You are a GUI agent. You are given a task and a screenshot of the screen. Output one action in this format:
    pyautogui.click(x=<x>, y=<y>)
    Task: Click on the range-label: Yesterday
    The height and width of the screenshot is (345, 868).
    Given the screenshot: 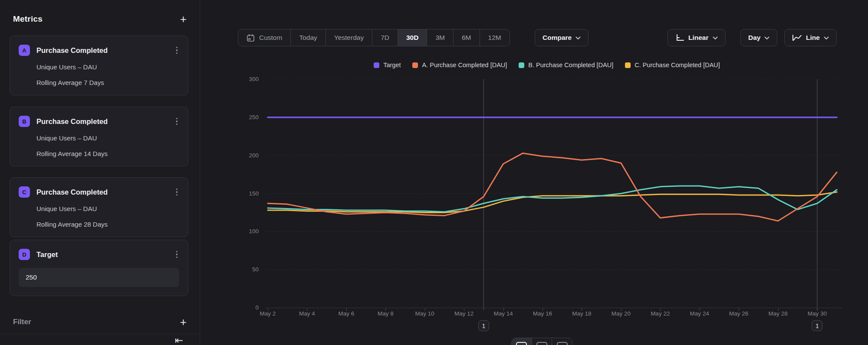 What is the action you would take?
    pyautogui.click(x=349, y=38)
    